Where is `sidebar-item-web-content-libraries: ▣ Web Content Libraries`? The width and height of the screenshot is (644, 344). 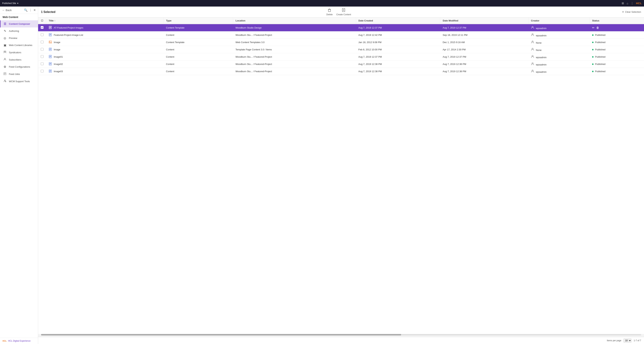 sidebar-item-web-content-libraries: ▣ Web Content Libraries is located at coordinates (19, 45).